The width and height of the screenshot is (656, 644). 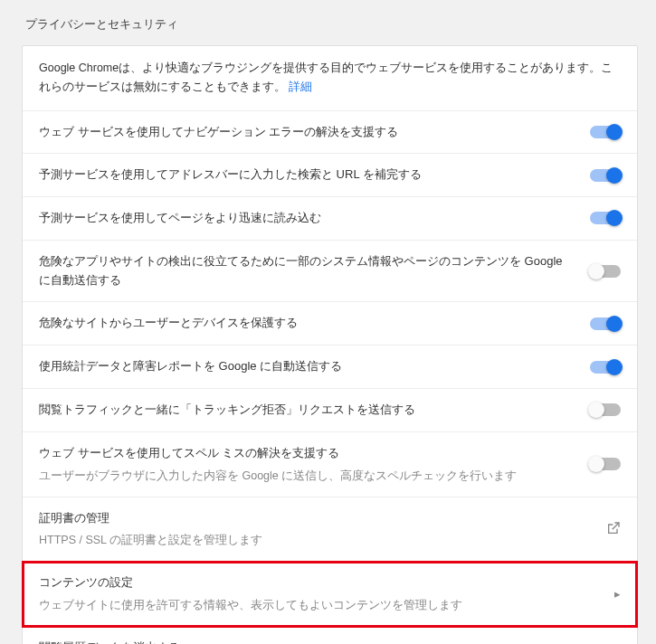 I want to click on row-text: コンテンツの設定 ウェブサイトに使用を許可する情報や、表示してもよいコンテンツを…, so click(x=327, y=593).